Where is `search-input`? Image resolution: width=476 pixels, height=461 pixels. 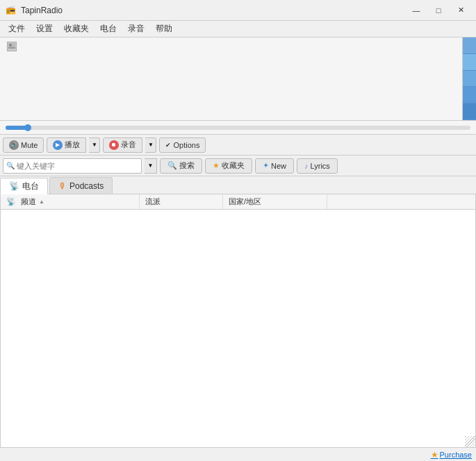 search-input is located at coordinates (78, 166).